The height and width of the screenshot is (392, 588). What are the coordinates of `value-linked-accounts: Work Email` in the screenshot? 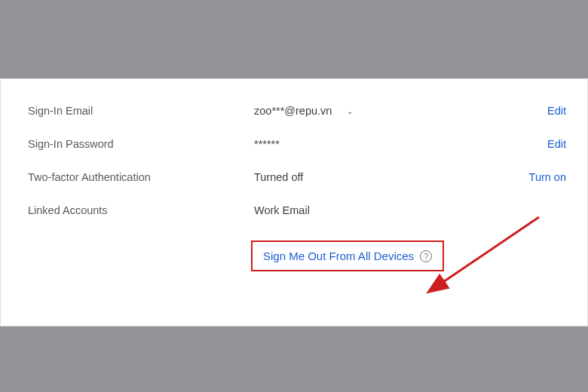 It's located at (376, 210).